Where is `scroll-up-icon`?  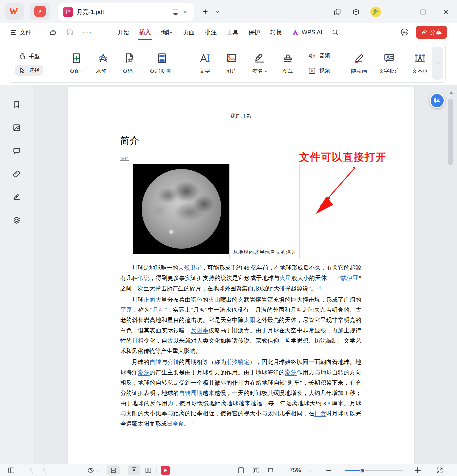 scroll-up-icon is located at coordinates (451, 93).